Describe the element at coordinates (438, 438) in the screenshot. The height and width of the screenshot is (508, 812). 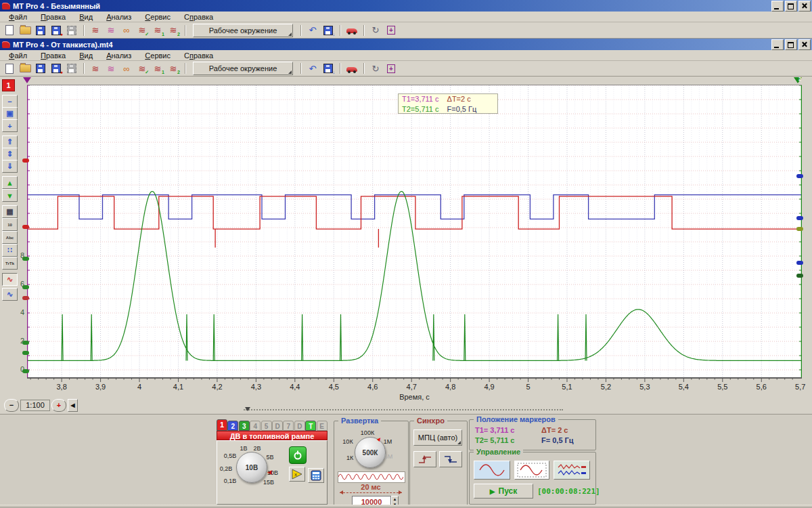
I see `sync-mode-dropdown: МПЦ (авто)` at that location.